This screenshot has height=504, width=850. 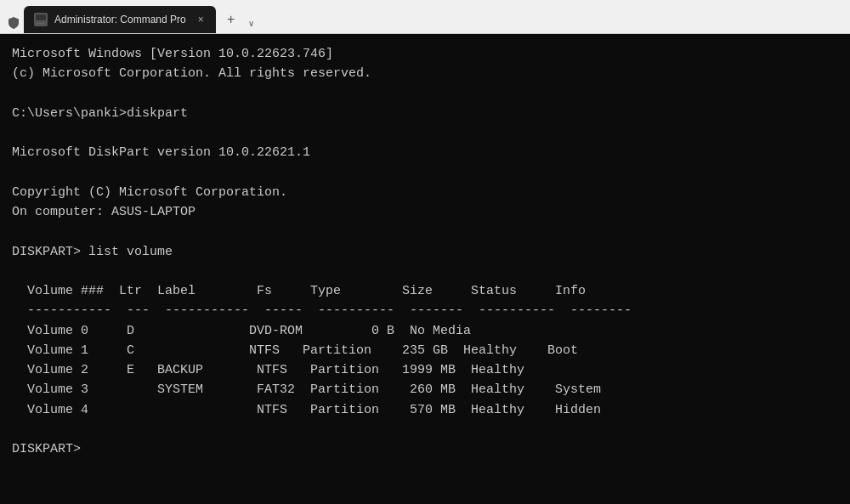 What do you see at coordinates (425, 192) in the screenshot?
I see `terminal-line-8: Copyright (C) Microsoft Corporation.` at bounding box center [425, 192].